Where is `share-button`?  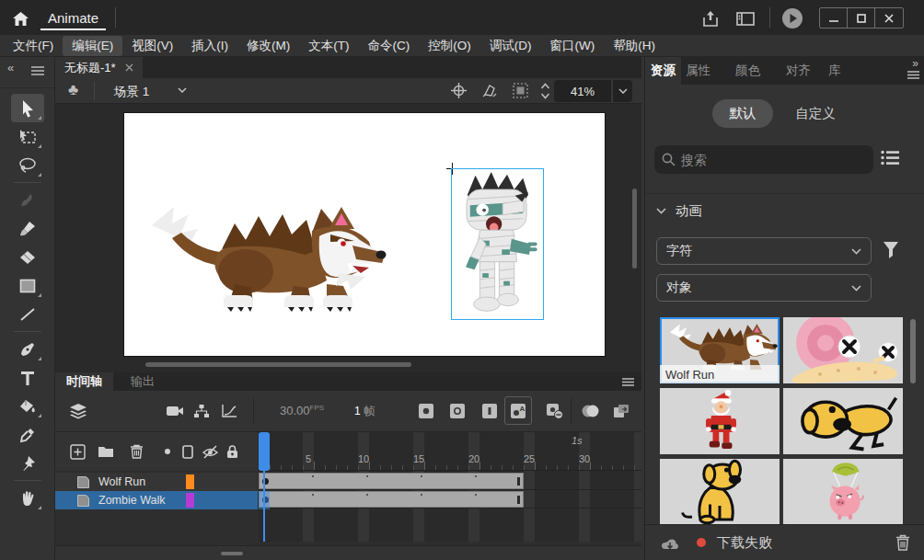
share-button is located at coordinates (710, 18).